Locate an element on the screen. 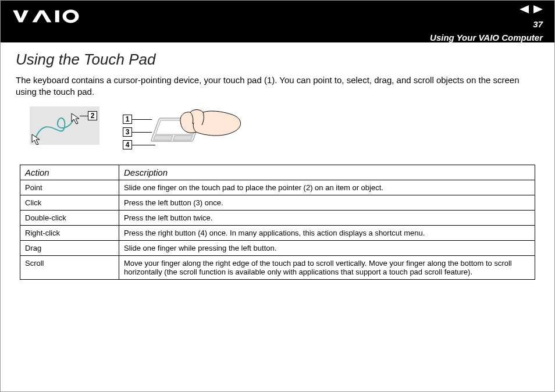 The image size is (555, 392). table-header-row: Action Description is located at coordinates (278, 172).